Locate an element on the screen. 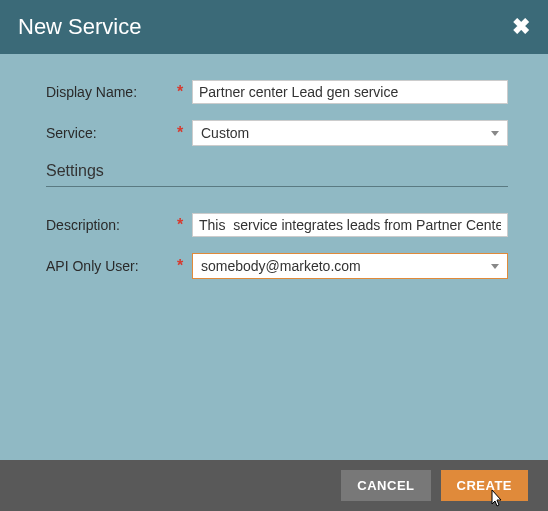  label-display-name: Display Name: is located at coordinates (109, 92).